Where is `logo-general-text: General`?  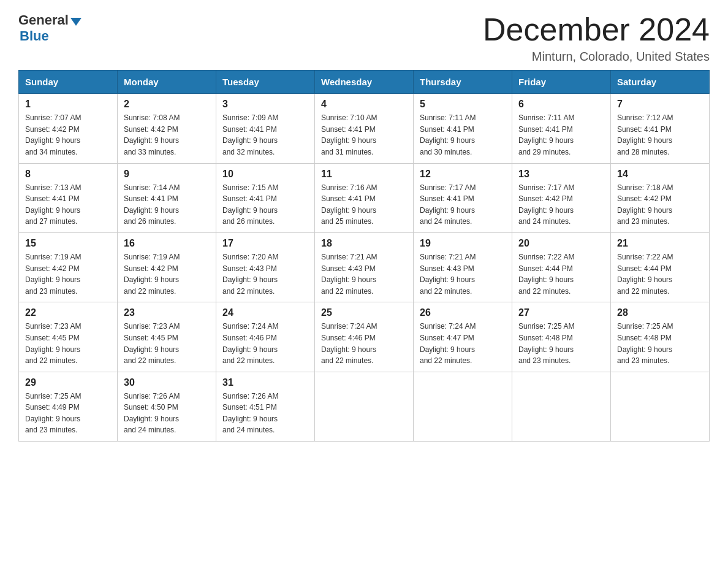
logo-general-text: General is located at coordinates (44, 20).